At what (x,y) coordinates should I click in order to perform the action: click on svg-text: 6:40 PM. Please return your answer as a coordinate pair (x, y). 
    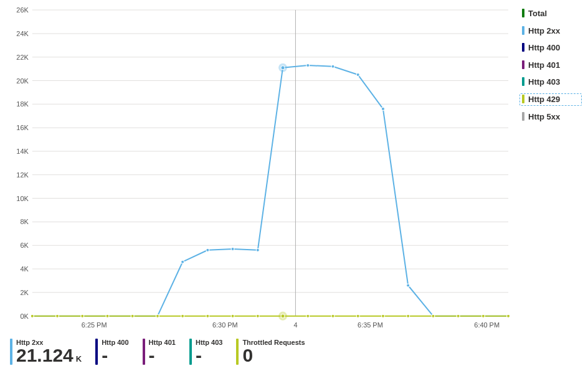
    Looking at the image, I should click on (487, 325).